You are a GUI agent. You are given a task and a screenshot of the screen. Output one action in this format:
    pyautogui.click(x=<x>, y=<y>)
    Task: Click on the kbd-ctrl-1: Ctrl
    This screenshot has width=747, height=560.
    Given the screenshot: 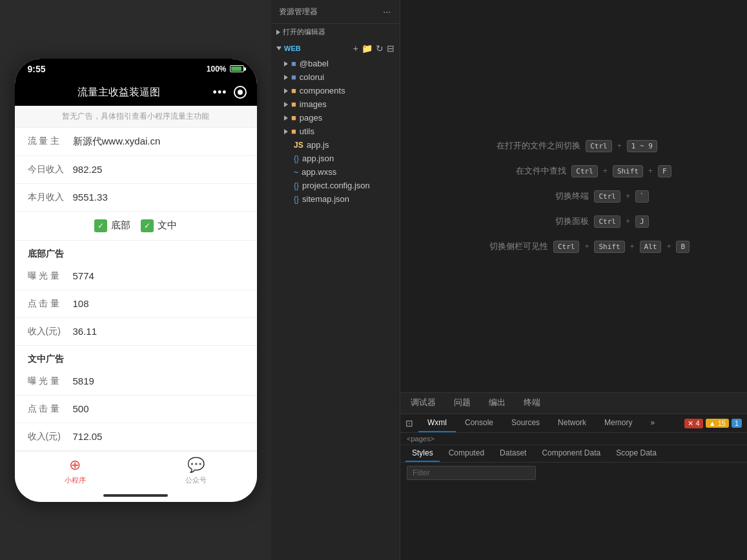 What is the action you would take?
    pyautogui.click(x=599, y=146)
    